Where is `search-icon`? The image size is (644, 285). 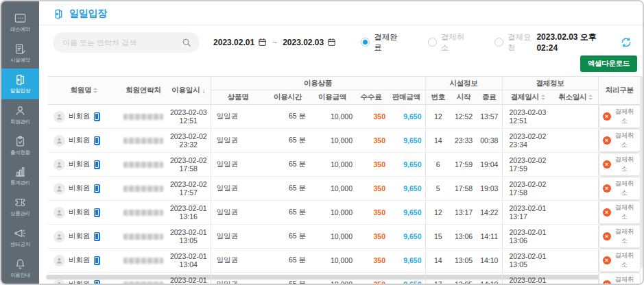
search-icon is located at coordinates (187, 42).